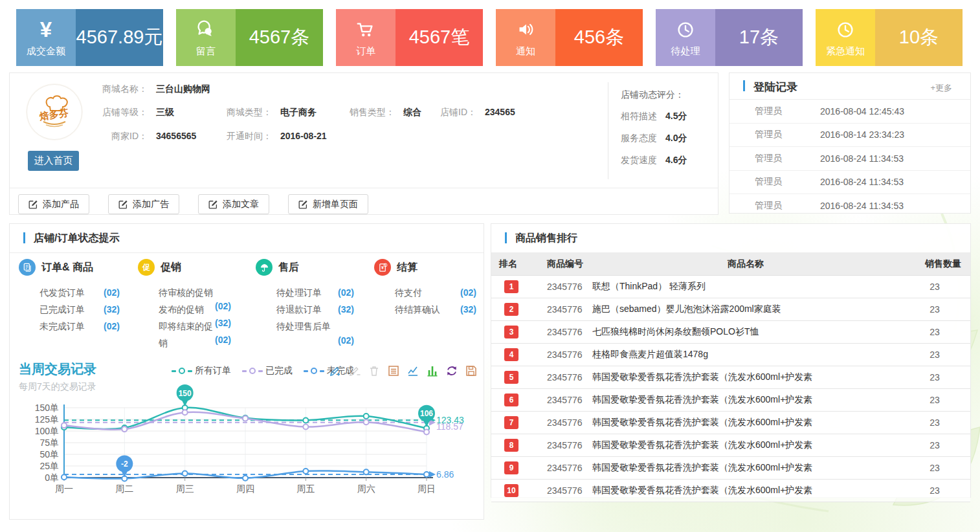  Describe the element at coordinates (315, 309) in the screenshot. I see `status-list-aftersale: 待处理订单 (02) 待退款订单 (32) 待处理售后单 (02)` at that location.